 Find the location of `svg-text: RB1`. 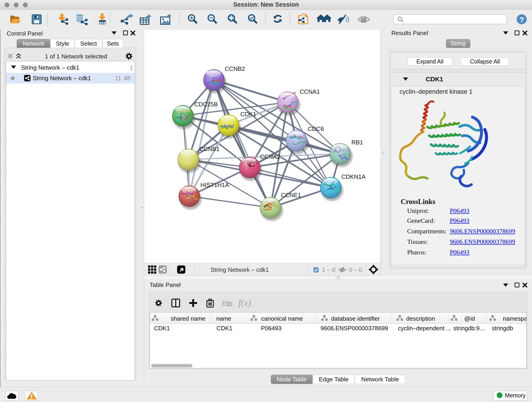

svg-text: RB1 is located at coordinates (357, 142).